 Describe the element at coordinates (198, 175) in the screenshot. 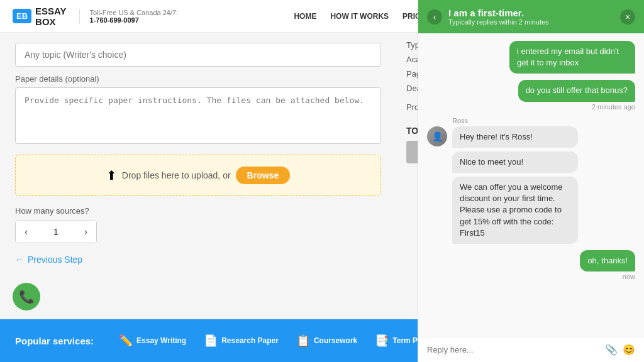

I see `upload-area: ⬆ Drop files here to upload, or Browse` at that location.